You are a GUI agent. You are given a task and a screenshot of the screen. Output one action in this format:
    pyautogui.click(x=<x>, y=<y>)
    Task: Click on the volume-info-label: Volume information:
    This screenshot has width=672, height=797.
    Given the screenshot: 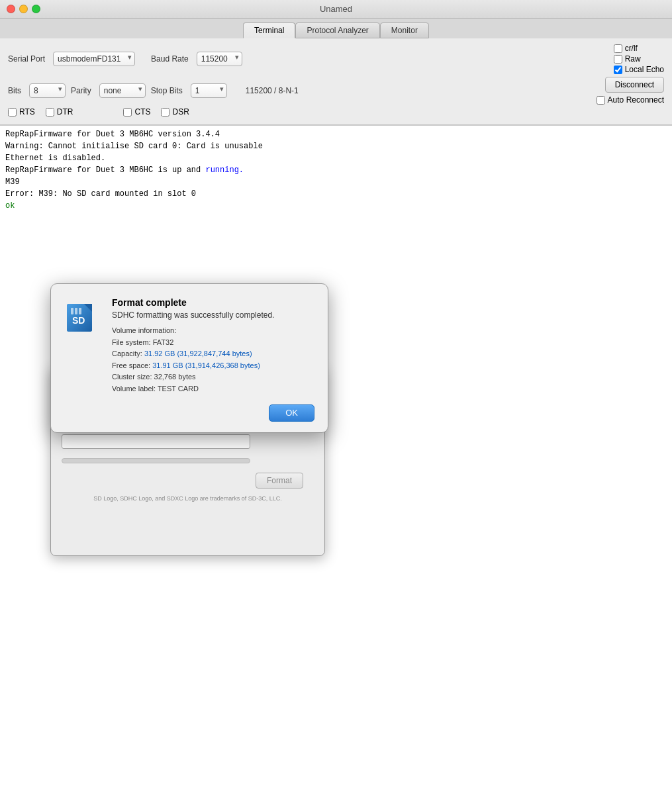 What is the action you would take?
    pyautogui.click(x=193, y=331)
    